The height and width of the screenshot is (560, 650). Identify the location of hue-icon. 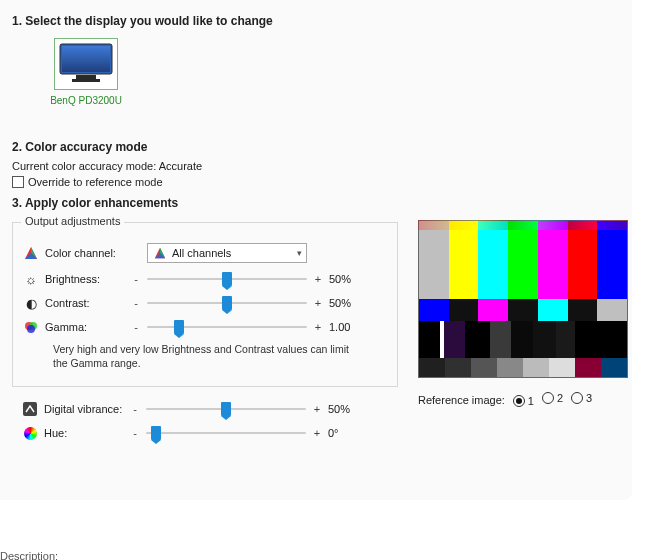
(30, 434).